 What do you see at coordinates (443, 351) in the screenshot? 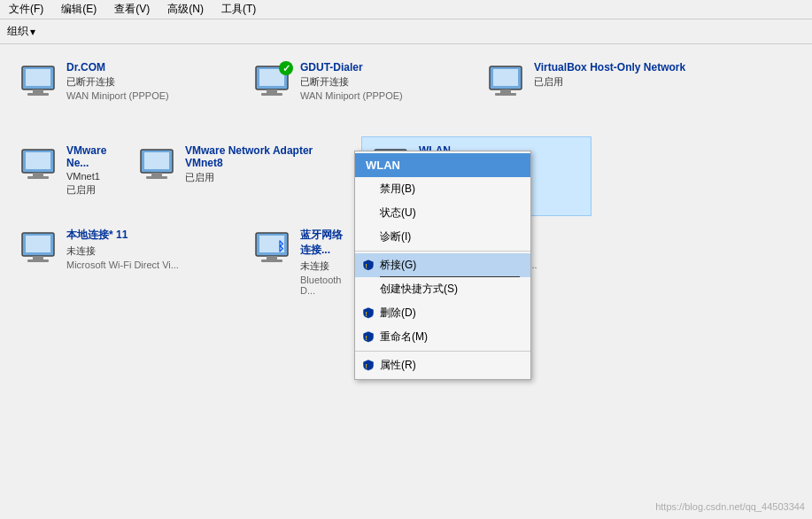
I see `context-menu-sep2` at bounding box center [443, 351].